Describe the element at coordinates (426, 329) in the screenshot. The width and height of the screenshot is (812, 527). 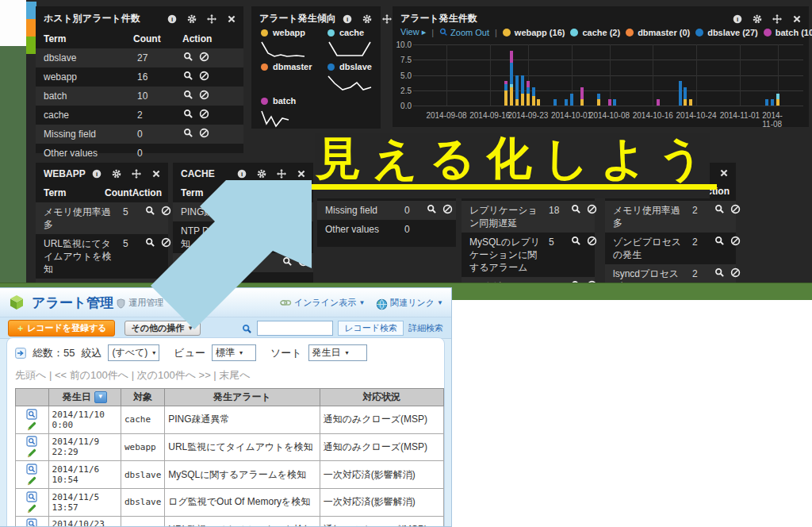
I see `advanced-search-link: 詳細検索` at that location.